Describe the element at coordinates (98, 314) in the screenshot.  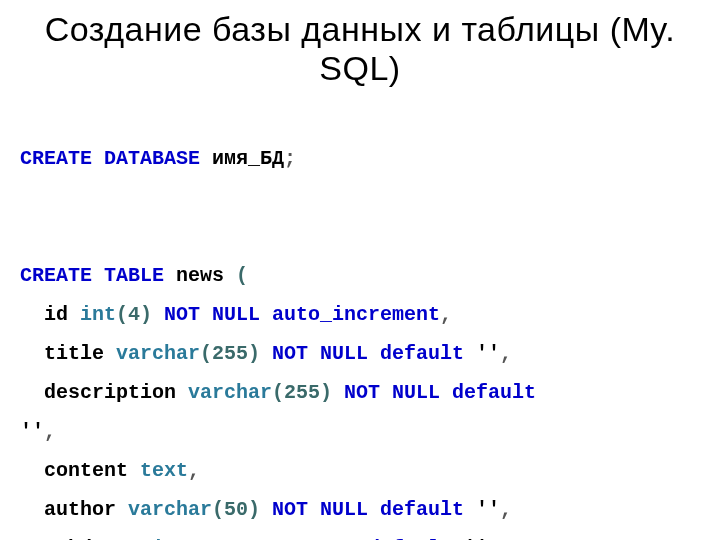
I see `type: int` at that location.